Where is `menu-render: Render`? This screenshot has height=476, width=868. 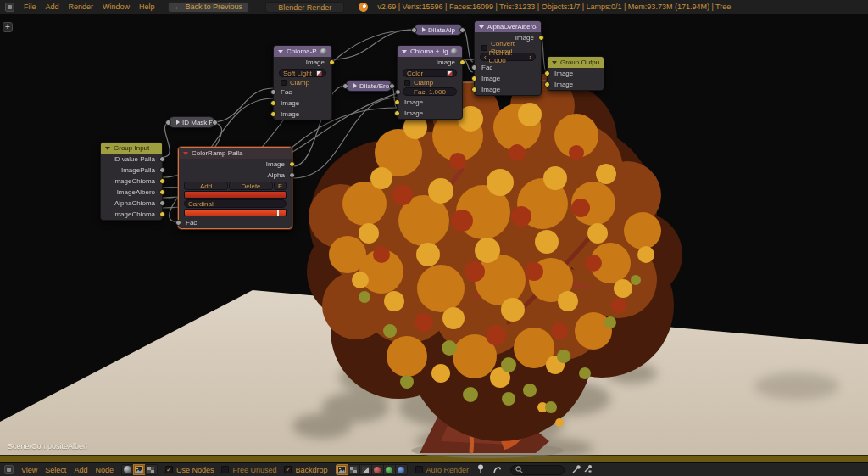
menu-render: Render is located at coordinates (81, 7).